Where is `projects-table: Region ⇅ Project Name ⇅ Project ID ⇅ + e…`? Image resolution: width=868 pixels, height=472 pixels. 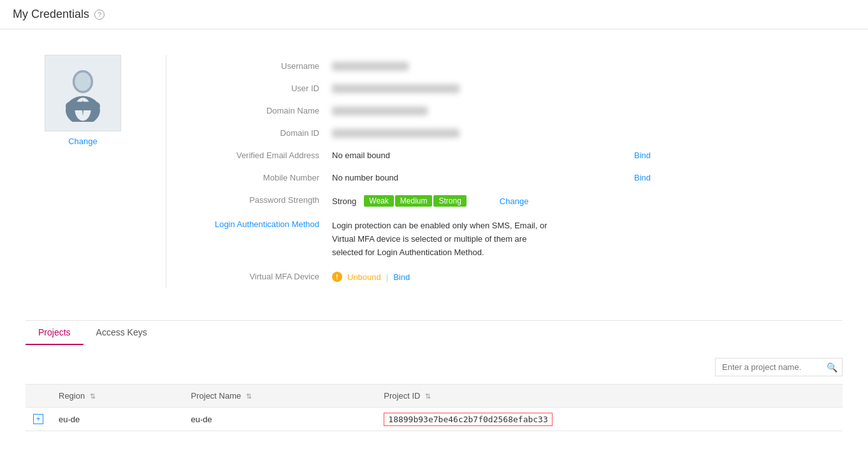
projects-table: Region ⇅ Project Name ⇅ Project ID ⇅ + e… is located at coordinates (434, 408).